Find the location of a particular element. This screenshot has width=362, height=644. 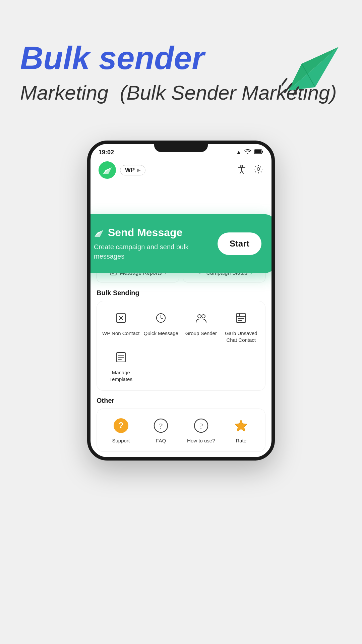

status-time: 19:02 is located at coordinates (106, 152).